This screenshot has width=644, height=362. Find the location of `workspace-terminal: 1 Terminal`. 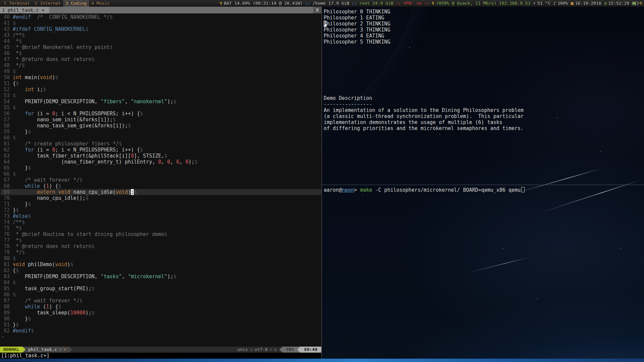

workspace-terminal: 1 Terminal is located at coordinates (17, 3).